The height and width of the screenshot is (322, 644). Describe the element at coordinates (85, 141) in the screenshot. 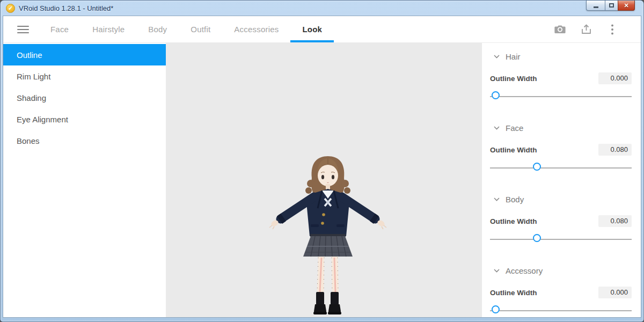

I see `sidebar-item-bones: Bones` at that location.